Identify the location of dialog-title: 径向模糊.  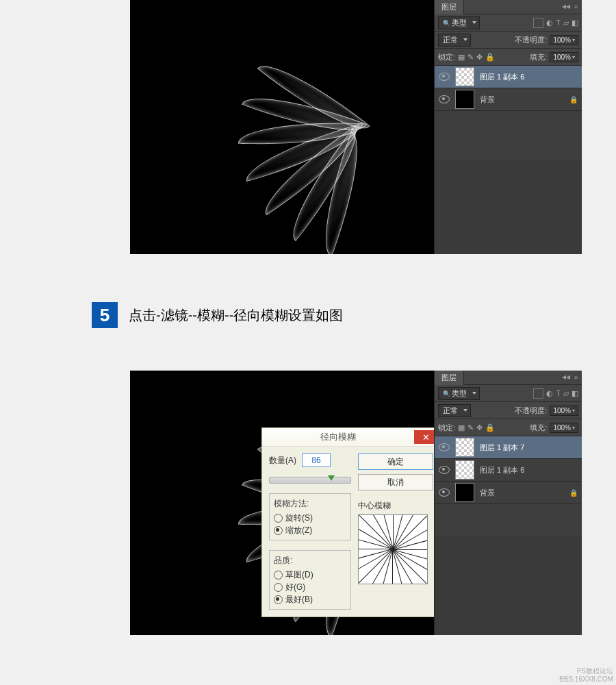
(338, 437).